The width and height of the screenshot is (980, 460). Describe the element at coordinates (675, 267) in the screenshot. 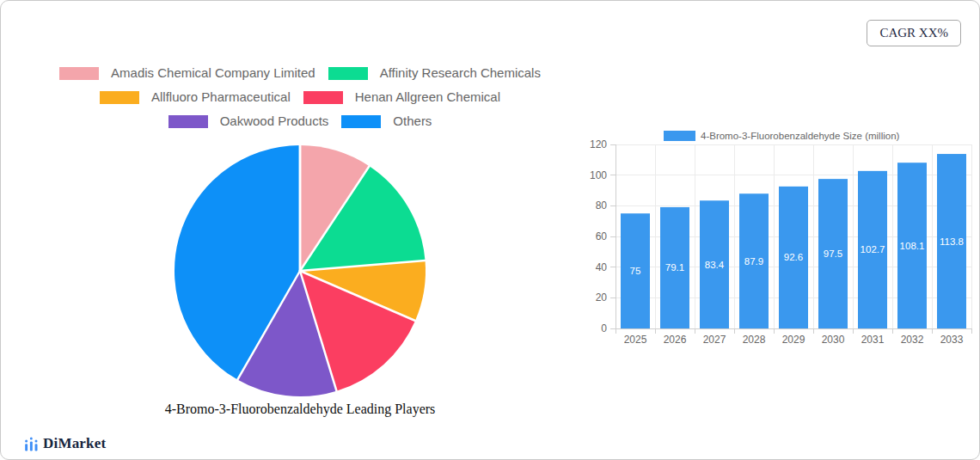

I see `bar-value-label: 79.1` at that location.